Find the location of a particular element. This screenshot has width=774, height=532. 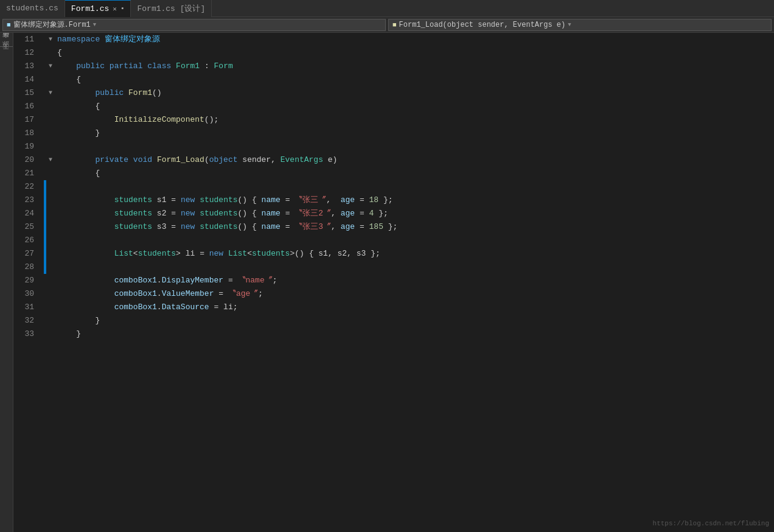

line-number-17: 17 is located at coordinates (29, 120).